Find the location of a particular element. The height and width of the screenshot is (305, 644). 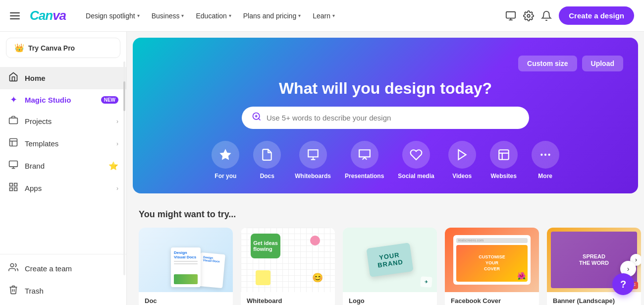

nav-business: Business ▾ is located at coordinates (168, 16).